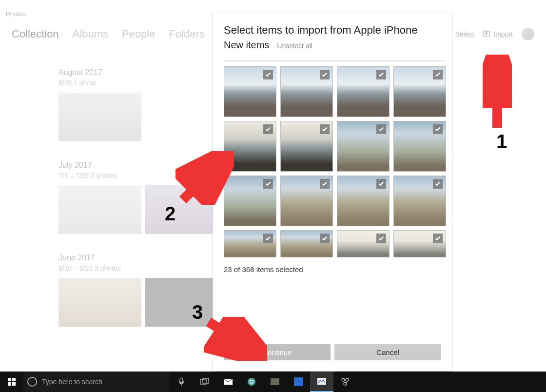 This screenshot has height=392, width=546. I want to click on tab-folders: Folders, so click(186, 34).